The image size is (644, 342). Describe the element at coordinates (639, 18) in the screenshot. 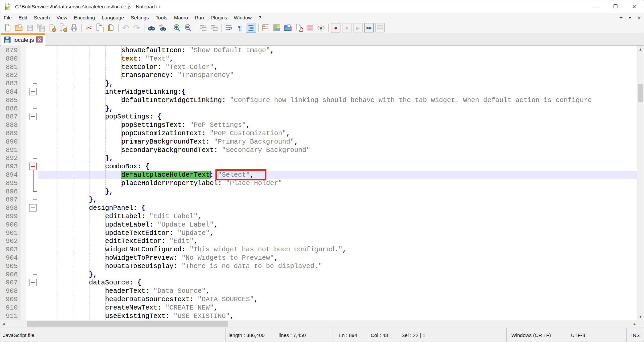

I see `close-icon: ✕` at that location.